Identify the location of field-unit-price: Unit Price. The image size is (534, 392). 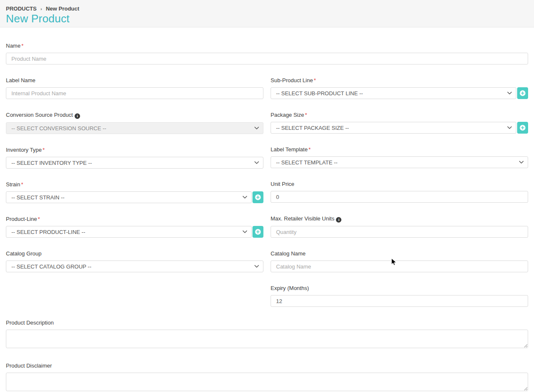
(400, 192).